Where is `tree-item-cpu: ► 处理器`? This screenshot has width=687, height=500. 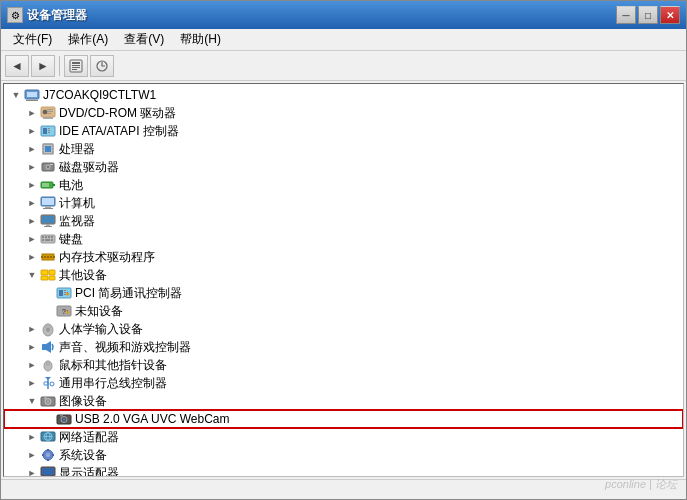
tree-item-cpu: ► 处理器 is located at coordinates (344, 149).